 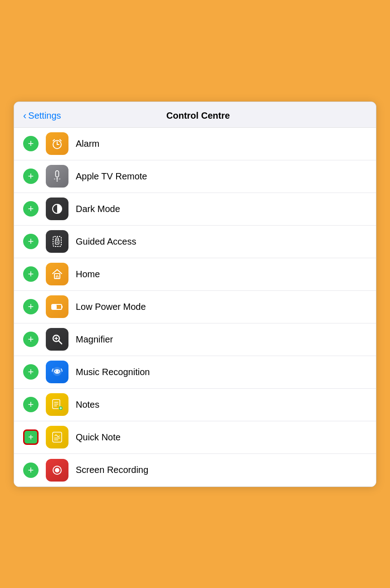 What do you see at coordinates (195, 438) in the screenshot?
I see `list-item: + Quick Note` at bounding box center [195, 438].